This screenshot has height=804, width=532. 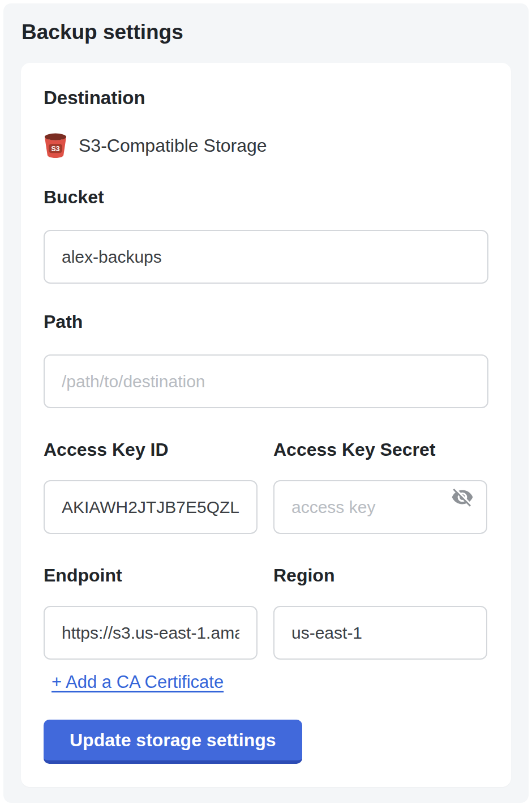 I want to click on destination-row: S3 S3-Compatible Storage, so click(x=266, y=146).